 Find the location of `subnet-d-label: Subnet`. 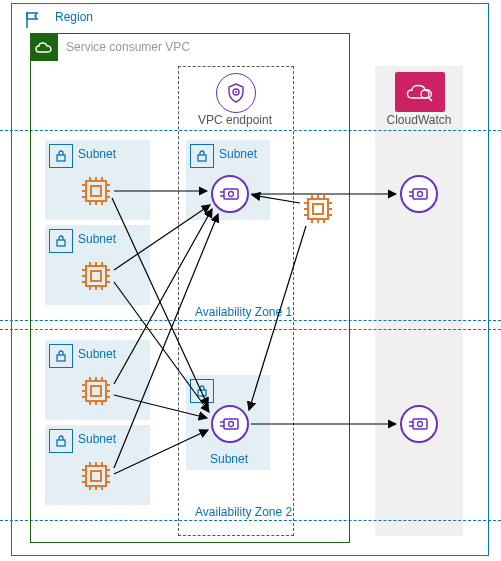

subnet-d-label: Subnet is located at coordinates (97, 439).